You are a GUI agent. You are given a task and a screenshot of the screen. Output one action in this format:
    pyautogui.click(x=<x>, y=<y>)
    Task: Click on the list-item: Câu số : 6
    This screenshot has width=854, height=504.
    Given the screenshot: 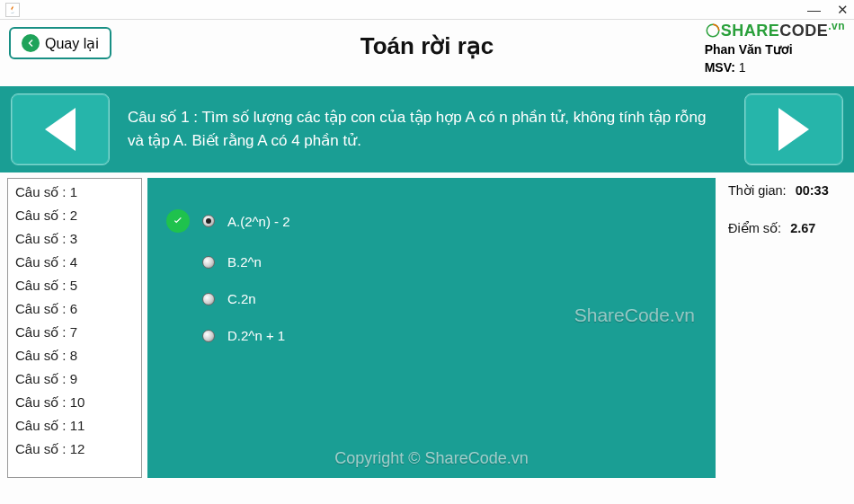 What is the action you would take?
    pyautogui.click(x=75, y=309)
    